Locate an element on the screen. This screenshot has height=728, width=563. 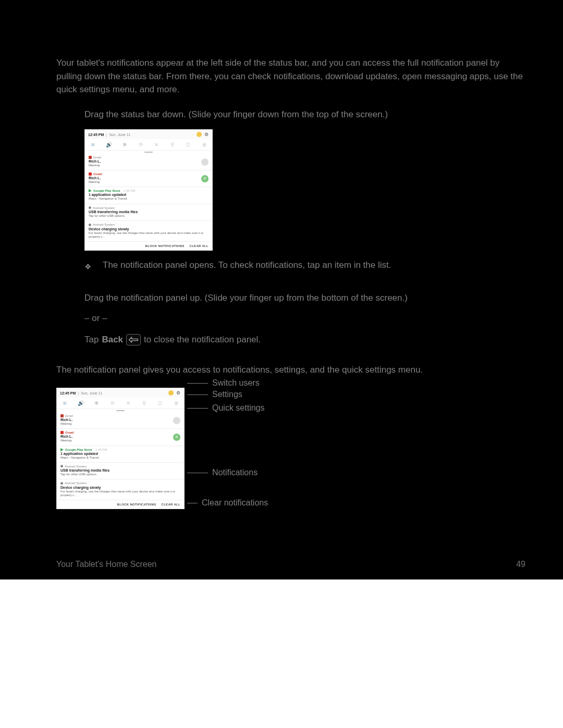
notif-body: For faster charging, use the charger tha… is located at coordinates (120, 493).